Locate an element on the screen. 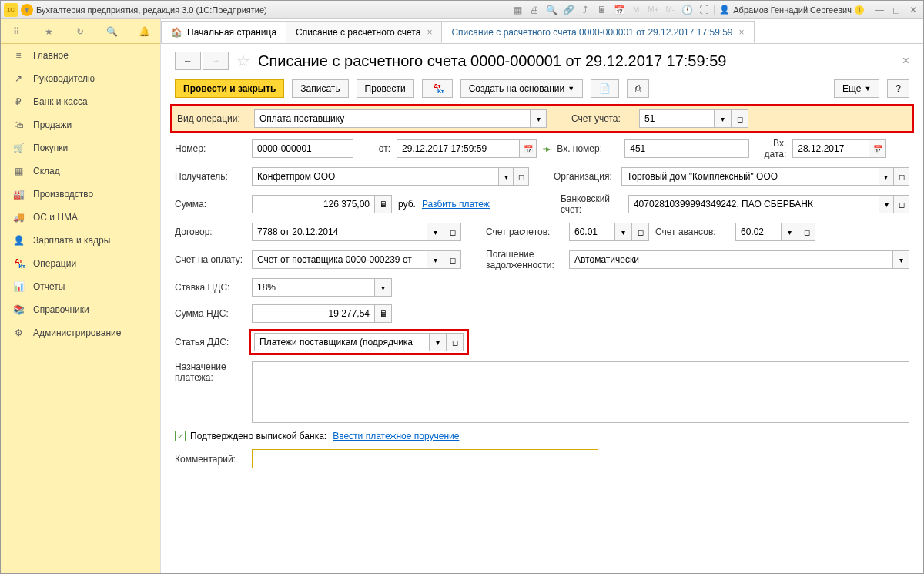 This screenshot has height=574, width=924. tab-doc2: Списание с расчетного счета 0000-000001 … is located at coordinates (598, 32).